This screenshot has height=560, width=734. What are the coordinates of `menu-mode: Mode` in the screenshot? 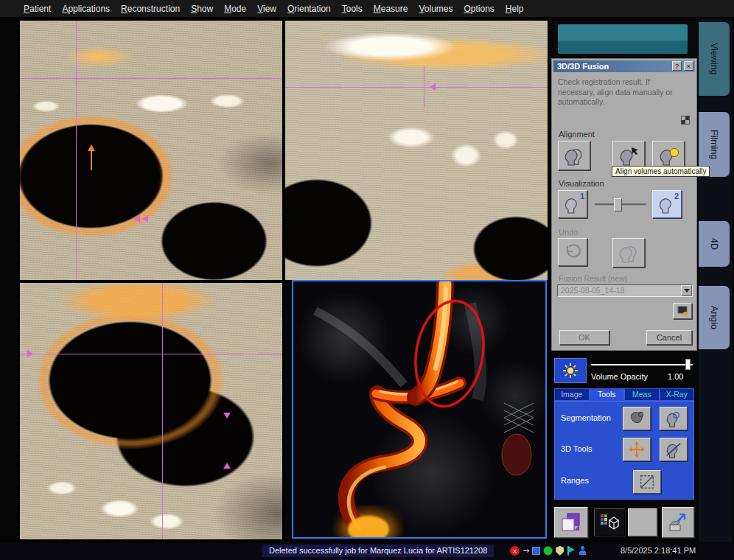 It's located at (235, 9).